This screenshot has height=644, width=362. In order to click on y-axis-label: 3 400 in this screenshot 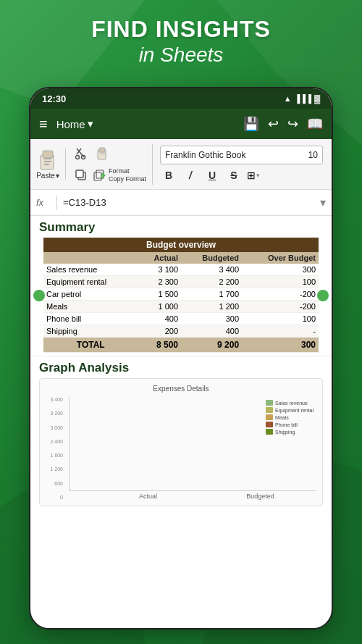, I will do `click(56, 400)`.